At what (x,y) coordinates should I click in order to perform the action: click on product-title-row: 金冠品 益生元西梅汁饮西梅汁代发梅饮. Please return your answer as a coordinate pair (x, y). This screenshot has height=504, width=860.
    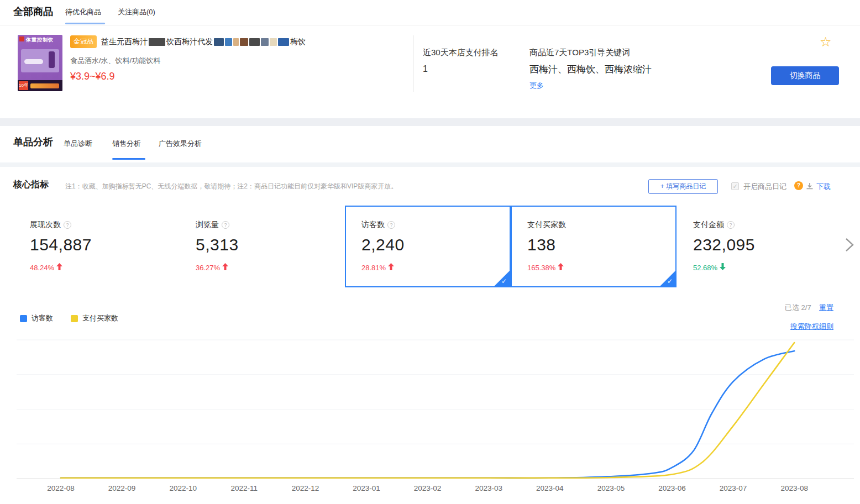
    Looking at the image, I should click on (247, 42).